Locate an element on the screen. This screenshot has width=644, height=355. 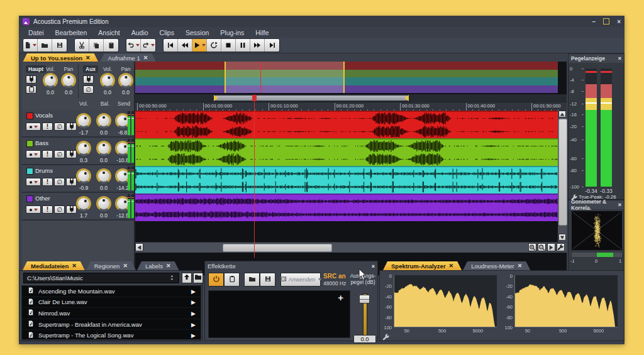
scroll-up-button is located at coordinates (562, 114).